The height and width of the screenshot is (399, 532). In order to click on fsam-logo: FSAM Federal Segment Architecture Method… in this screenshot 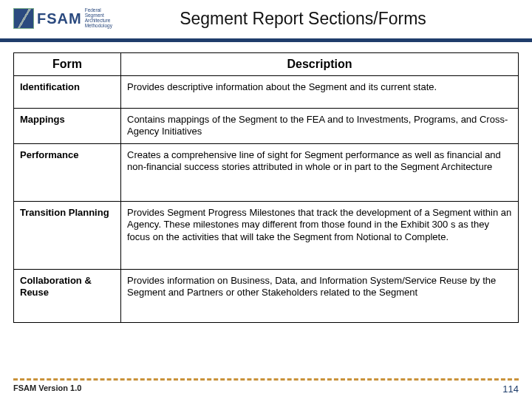, I will do `click(65, 18)`.